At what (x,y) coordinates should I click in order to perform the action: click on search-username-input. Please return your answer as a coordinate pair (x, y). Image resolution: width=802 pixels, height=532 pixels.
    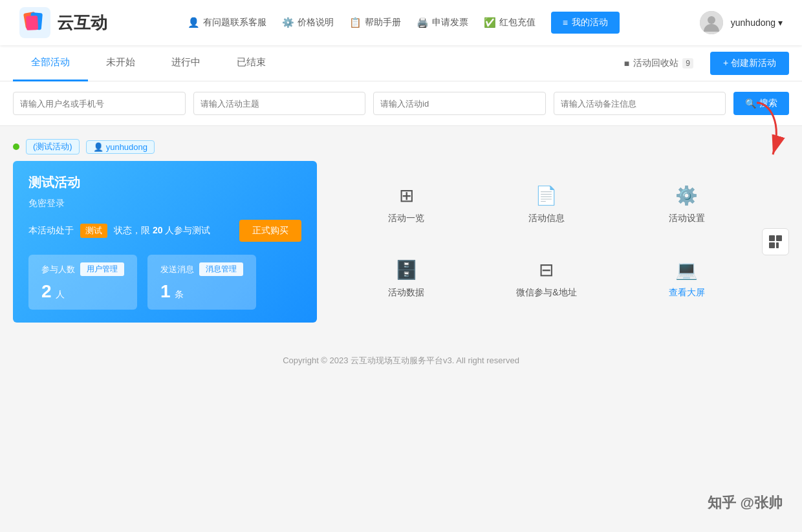
    Looking at the image, I should click on (100, 103).